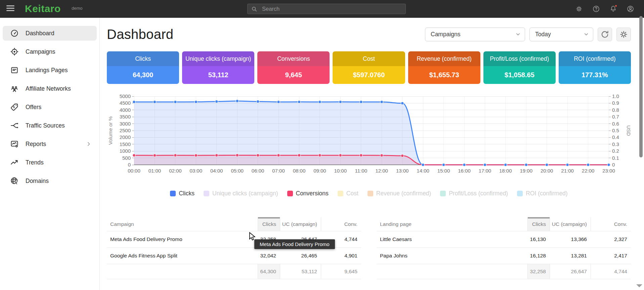 The height and width of the screenshot is (290, 644). Describe the element at coordinates (519, 68) in the screenshot. I see `stat-card-profit-loss-confirmed-: Profit/Loss (confirmed)$1,058.65` at that location.